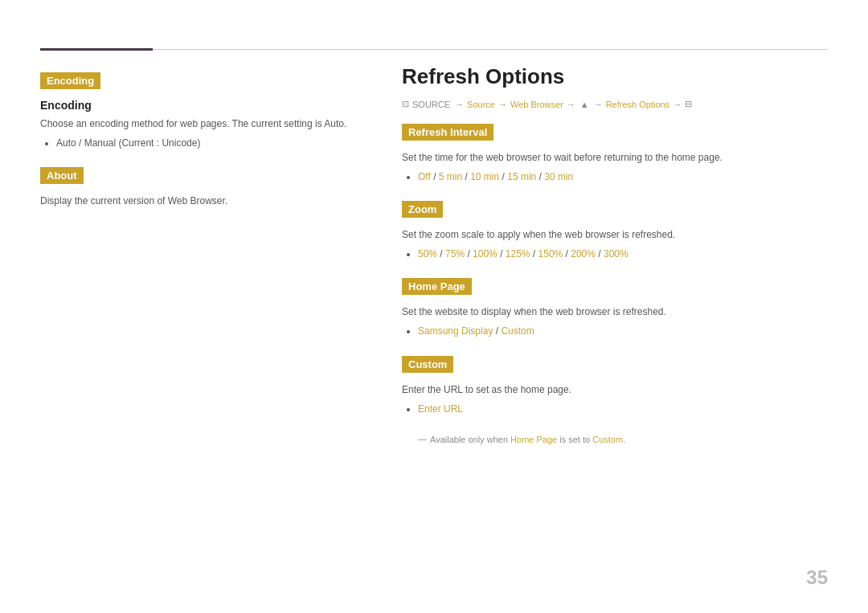  I want to click on note-custom-link: Custom, so click(608, 439).